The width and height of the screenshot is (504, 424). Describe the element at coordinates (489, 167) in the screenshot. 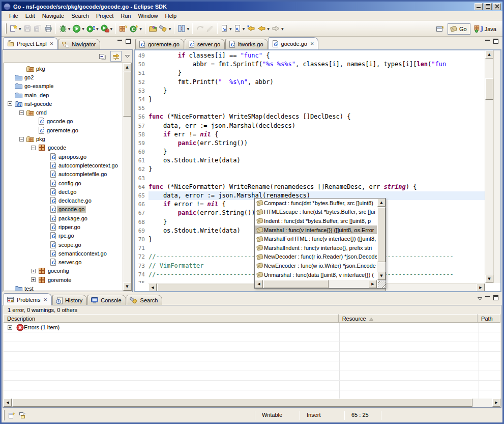

I see `editor-vscrollbar: ▲ ▼` at that location.